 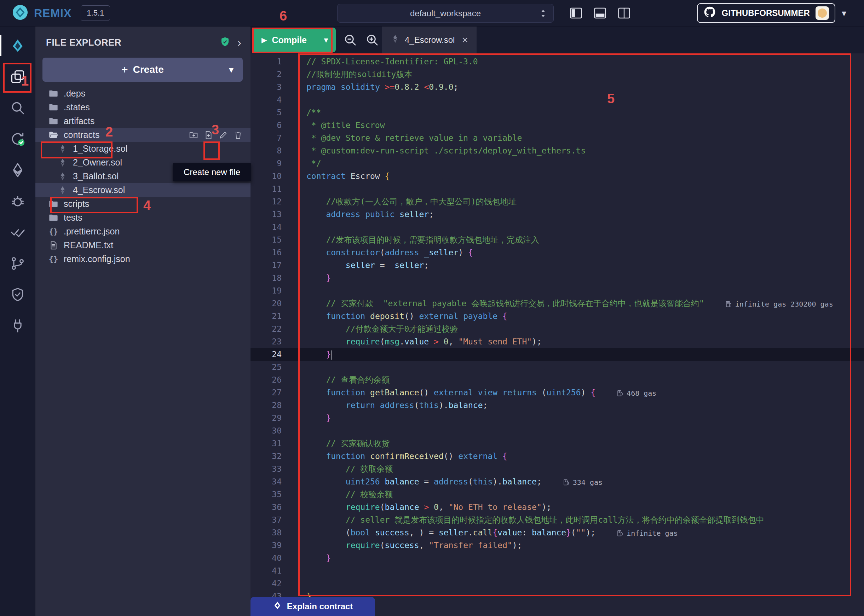 What do you see at coordinates (557, 405) in the screenshot?
I see `code-line-28: 28 return address(this).balance;` at bounding box center [557, 405].